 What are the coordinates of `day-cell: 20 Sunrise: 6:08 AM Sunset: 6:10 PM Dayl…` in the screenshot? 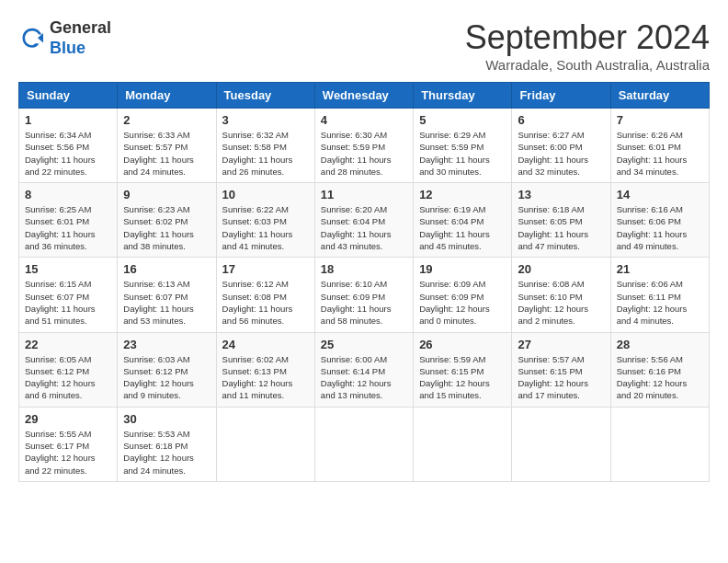 It's located at (561, 294).